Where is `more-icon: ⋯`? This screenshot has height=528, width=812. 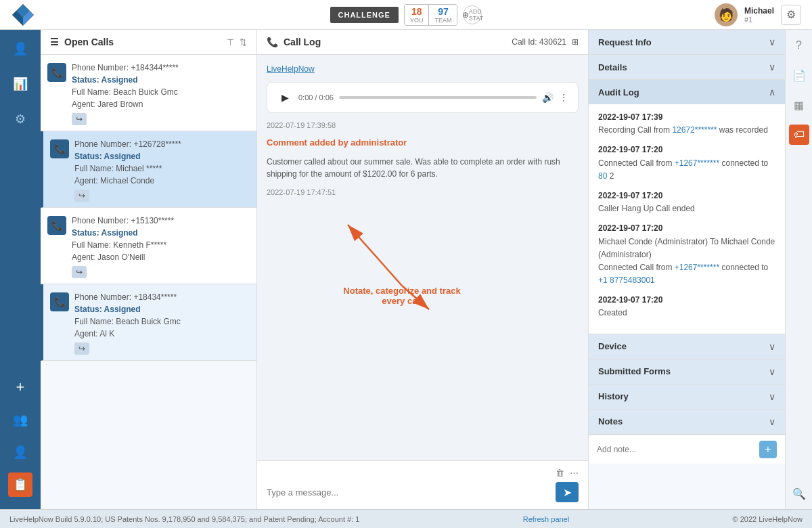
more-icon: ⋯ is located at coordinates (574, 472).